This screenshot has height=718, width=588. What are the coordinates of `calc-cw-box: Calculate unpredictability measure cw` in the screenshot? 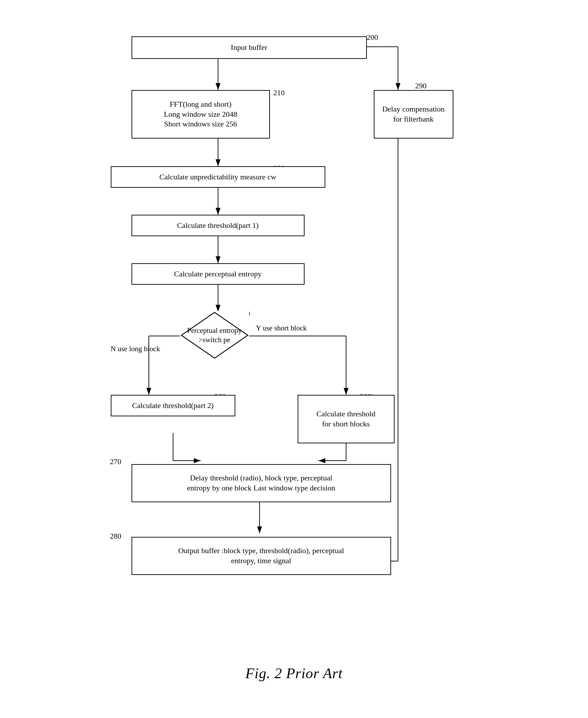 It's located at (218, 177).